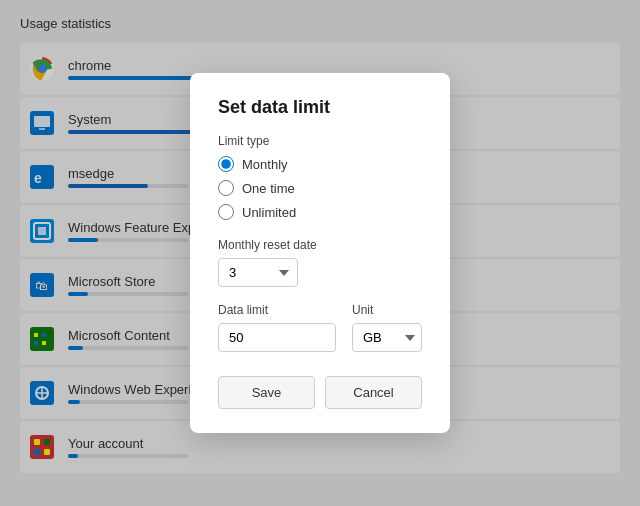  Describe the element at coordinates (226, 212) in the screenshot. I see `radio-unlimited-input` at that location.